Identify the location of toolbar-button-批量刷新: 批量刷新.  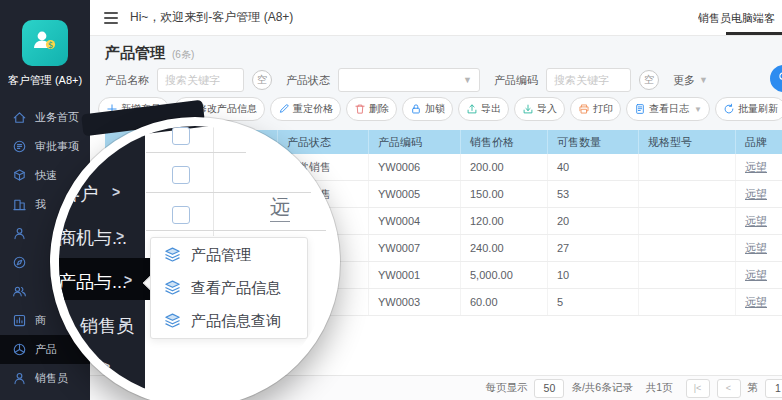
(748, 109).